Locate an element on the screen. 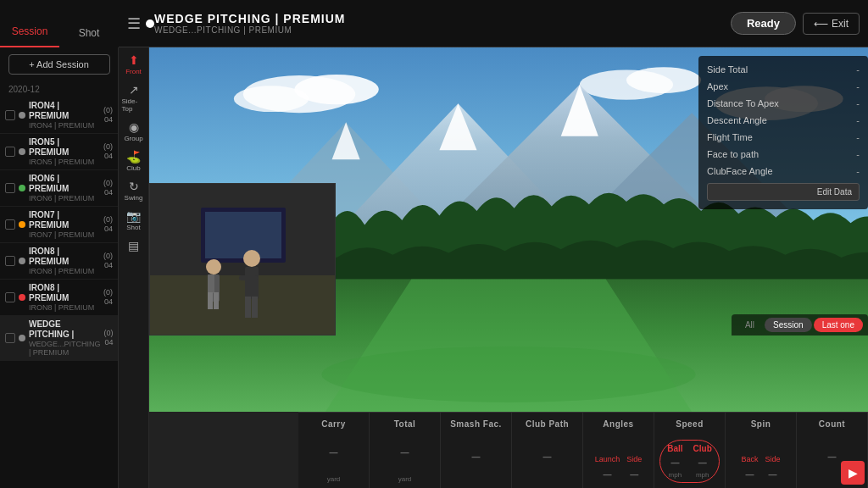  spin-subgroups: Back – Side – is located at coordinates (761, 469).